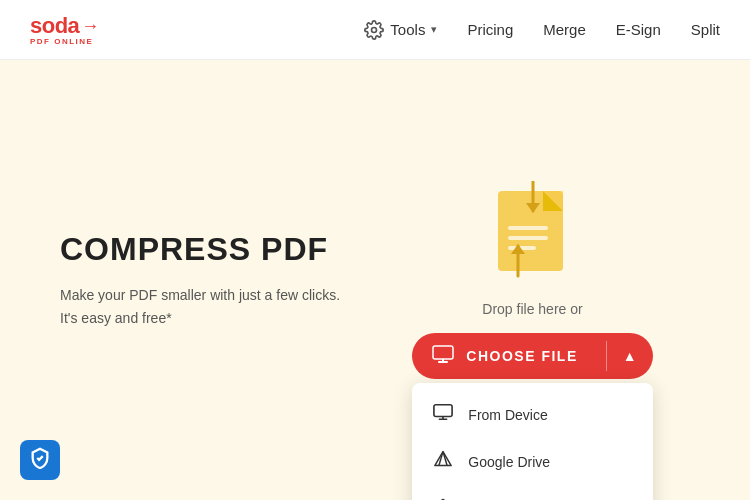 This screenshot has height=500, width=750. I want to click on nav-pricing: Pricing, so click(490, 30).